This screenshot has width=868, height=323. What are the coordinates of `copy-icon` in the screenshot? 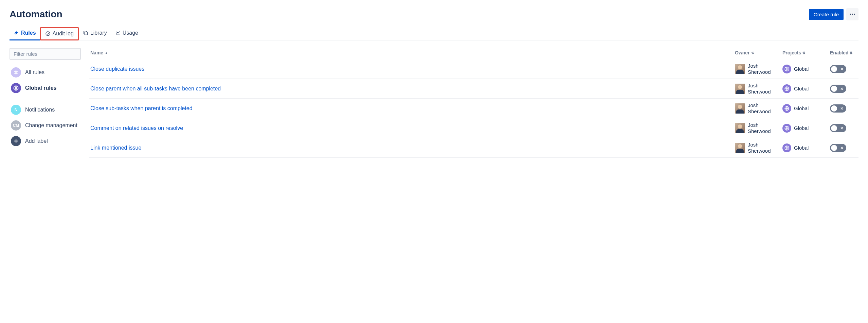 It's located at (86, 33).